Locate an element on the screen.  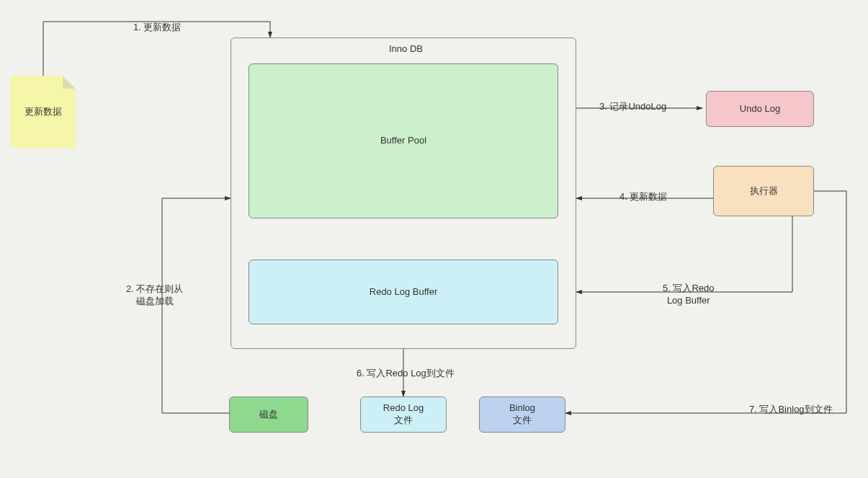
redo-log-buffer: Redo Log Buffer is located at coordinates (403, 292).